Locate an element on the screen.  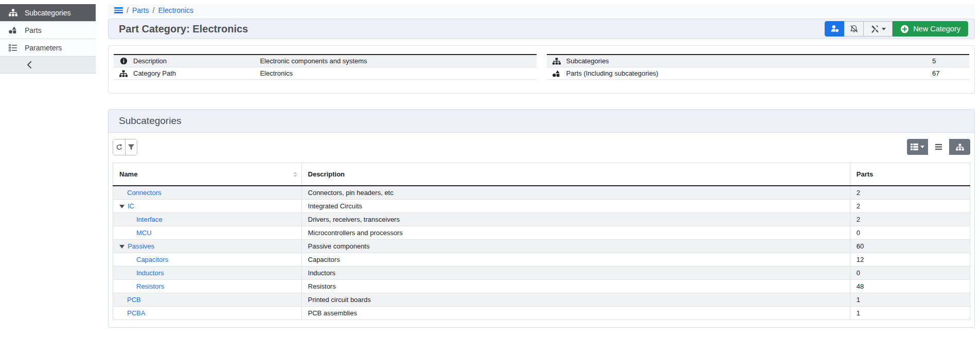
sidebar-item-label: Parts is located at coordinates (33, 30).